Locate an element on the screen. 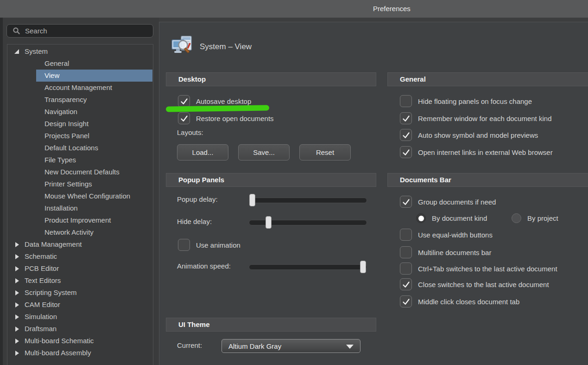 The image size is (588, 365). hide-floating-panels-checkbox is located at coordinates (406, 101).